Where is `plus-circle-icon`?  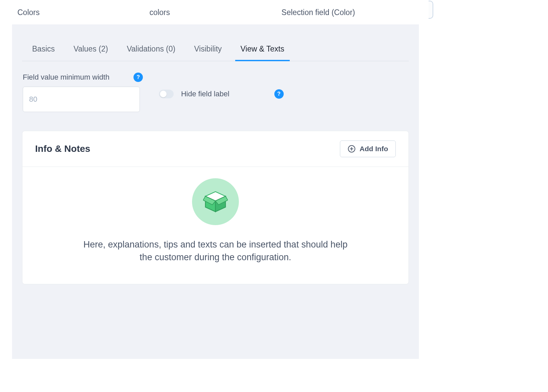 plus-circle-icon is located at coordinates (352, 149).